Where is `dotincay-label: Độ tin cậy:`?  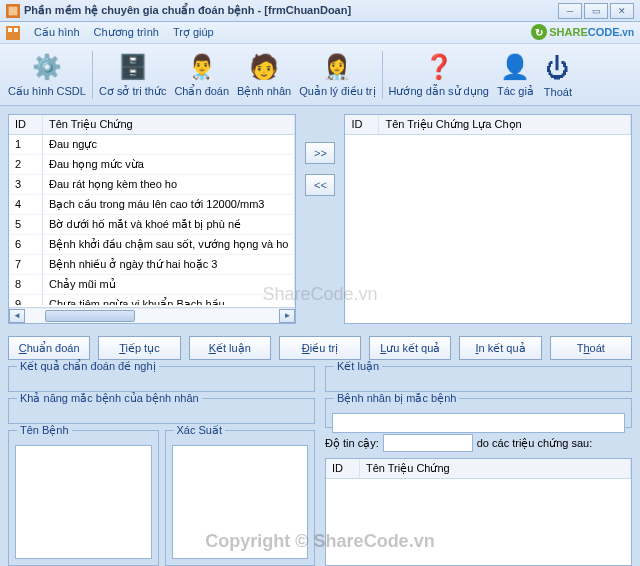
dotincay-label: Độ tin cậy: is located at coordinates (352, 444).